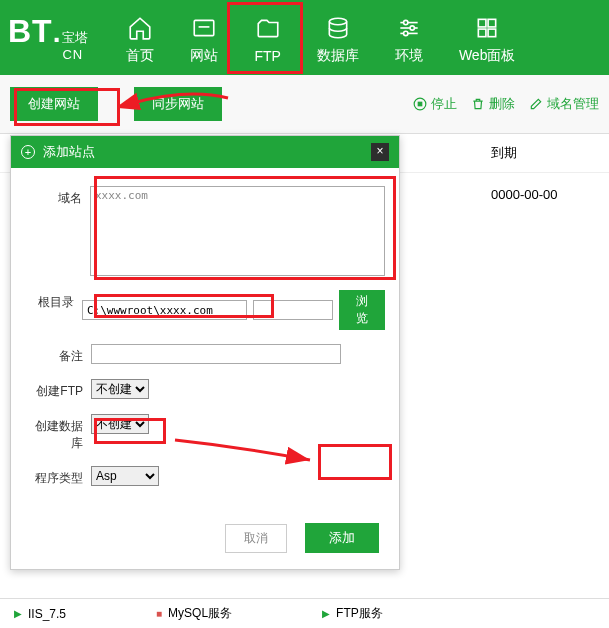  I want to click on status-bar: ▶IIS_7.5 ■MySQL服务 ▶FTP服务, so click(304, 613).